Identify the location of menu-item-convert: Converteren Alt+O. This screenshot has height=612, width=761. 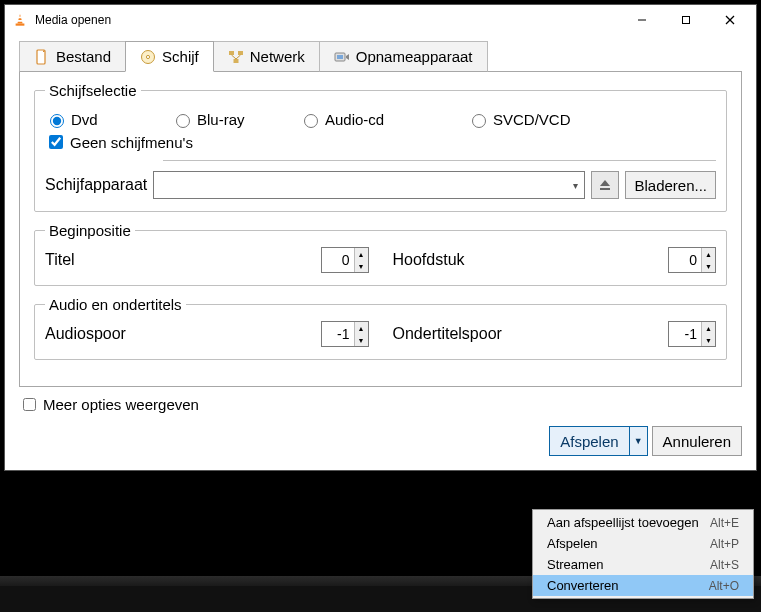
(643, 586).